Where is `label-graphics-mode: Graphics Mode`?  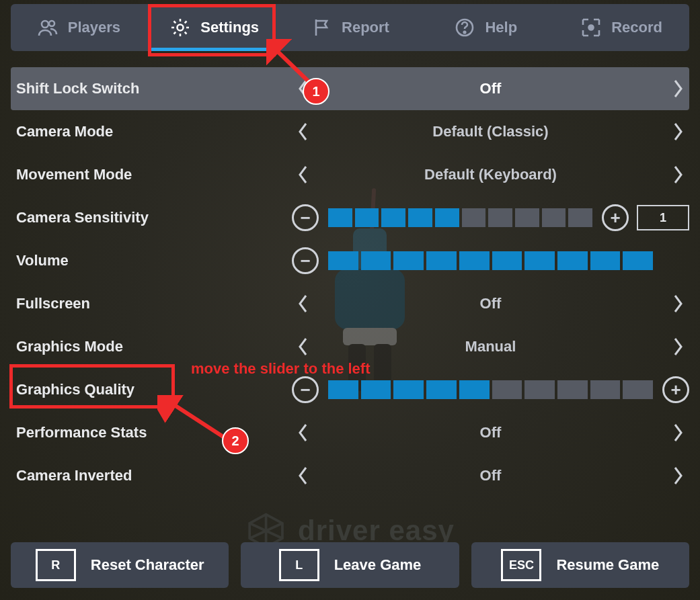 label-graphics-mode: Graphics Mode is located at coordinates (151, 347).